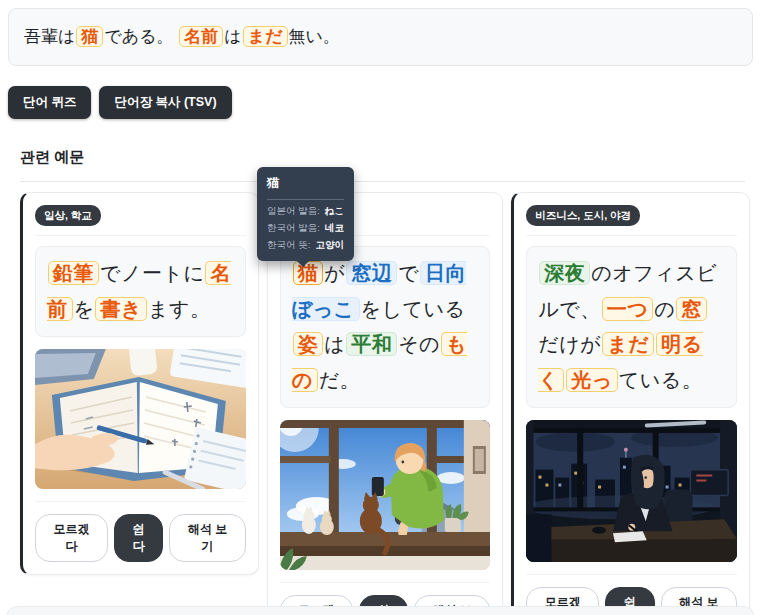 This screenshot has height=615, width=761. What do you see at coordinates (207, 538) in the screenshot?
I see `show-translation-button: 해석 보기` at bounding box center [207, 538].